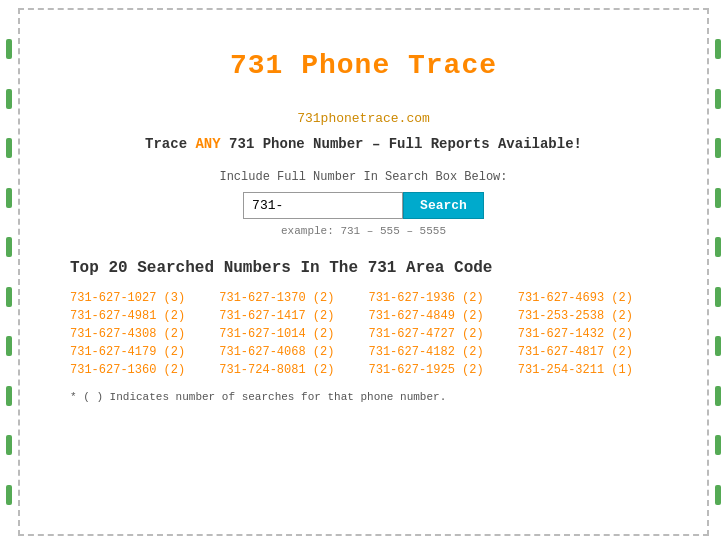  Describe the element at coordinates (364, 66) in the screenshot. I see `page-title: 731 Phone Trace` at that location.